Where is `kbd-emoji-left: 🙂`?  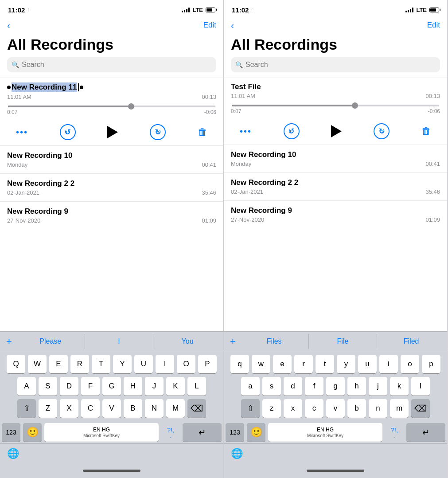 kbd-emoji-left: 🙂 is located at coordinates (32, 432).